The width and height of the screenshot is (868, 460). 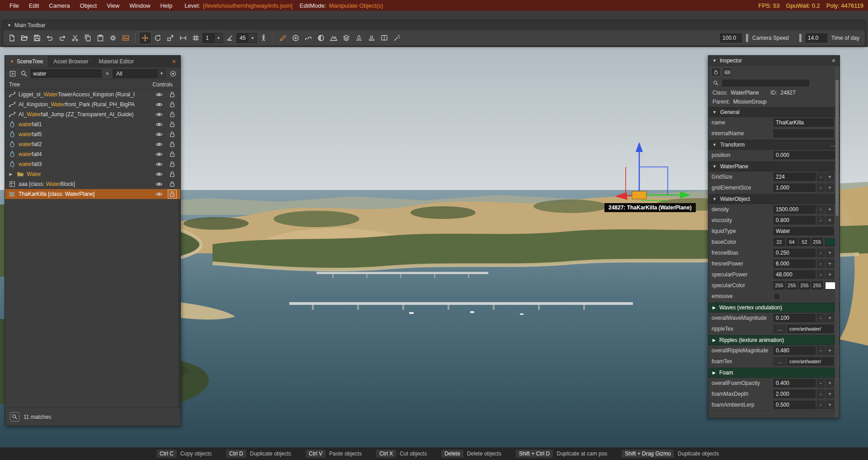 I want to click on menu-object: Object, so click(x=89, y=5).